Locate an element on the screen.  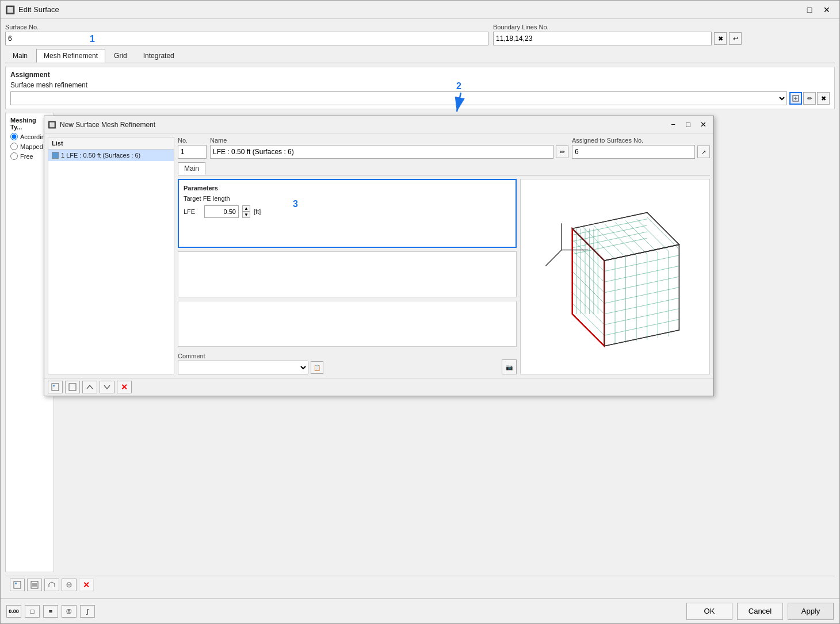
list-panel: List 1 LFE : 0.50 ft (Surfaces : 6) is located at coordinates (111, 255).